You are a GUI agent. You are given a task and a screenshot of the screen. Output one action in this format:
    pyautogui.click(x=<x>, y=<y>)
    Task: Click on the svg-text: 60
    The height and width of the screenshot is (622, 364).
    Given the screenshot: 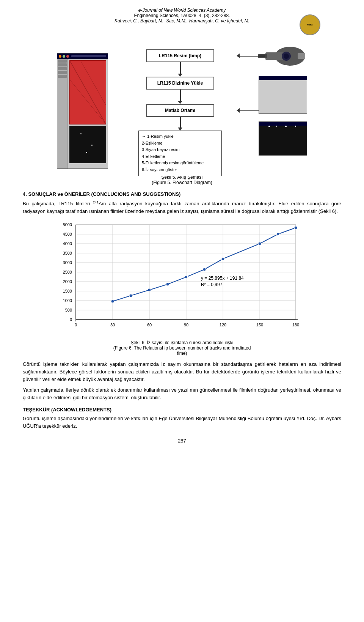 What is the action you would take?
    pyautogui.click(x=149, y=325)
    